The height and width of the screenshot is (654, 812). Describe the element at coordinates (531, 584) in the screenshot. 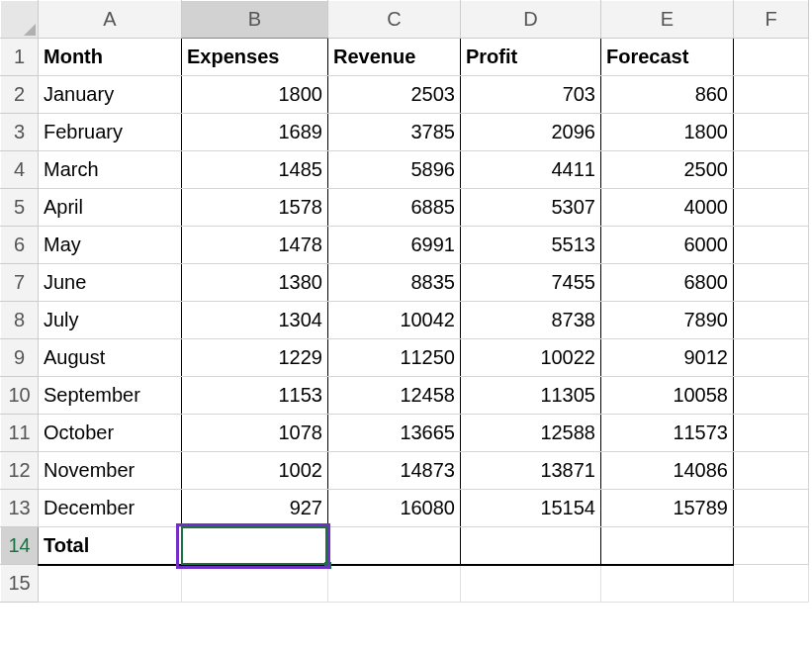

I see `cell-D15` at that location.